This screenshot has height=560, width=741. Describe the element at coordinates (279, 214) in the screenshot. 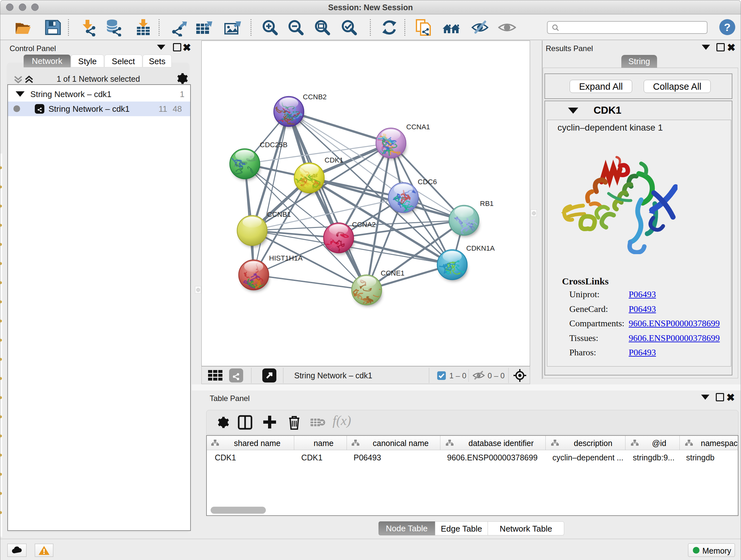

I see `svg-text: CCNB1` at that location.